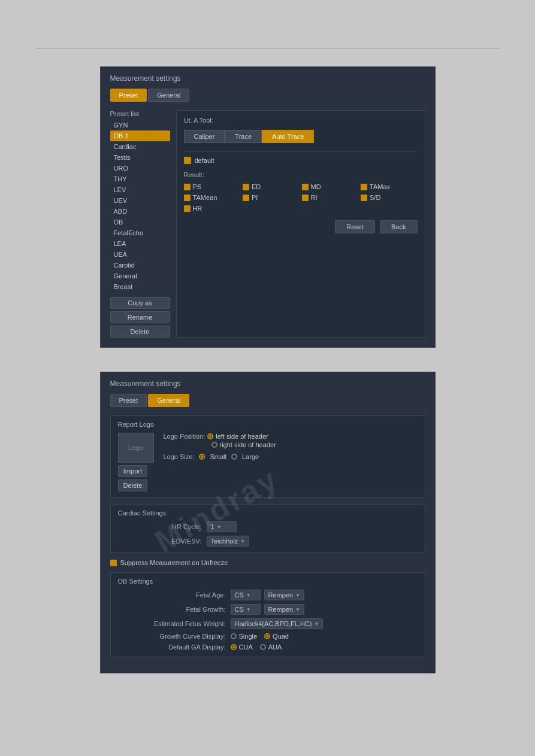 The height and width of the screenshot is (756, 535). Describe the element at coordinates (188, 160) in the screenshot. I see `default-checkbox` at that location.